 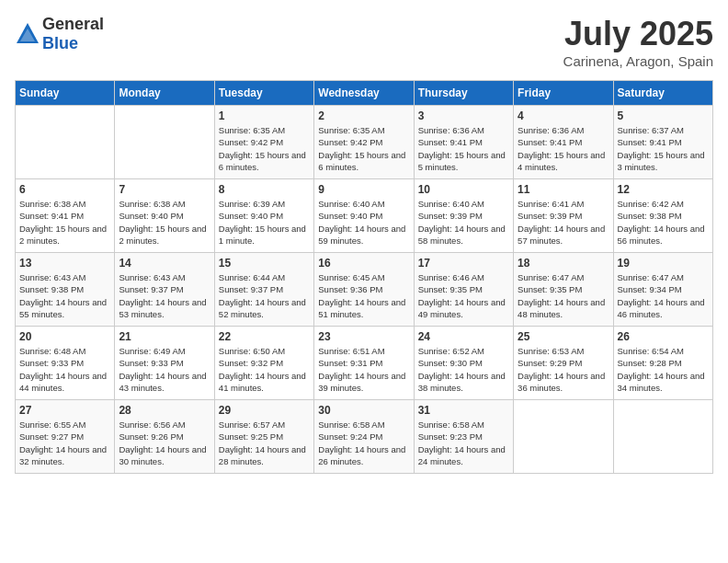 What do you see at coordinates (74, 24) in the screenshot?
I see `logo-general-text: General` at bounding box center [74, 24].